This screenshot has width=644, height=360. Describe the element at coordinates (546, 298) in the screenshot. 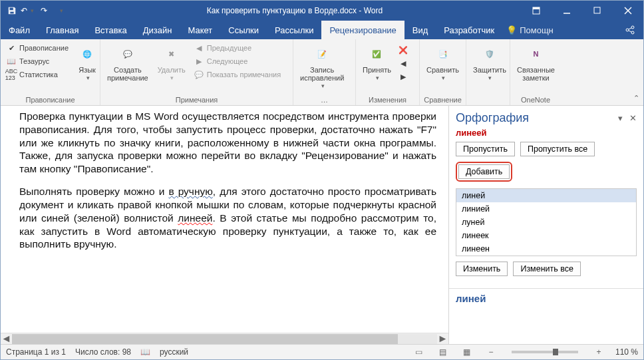

I see `definition-word: линей` at that location.